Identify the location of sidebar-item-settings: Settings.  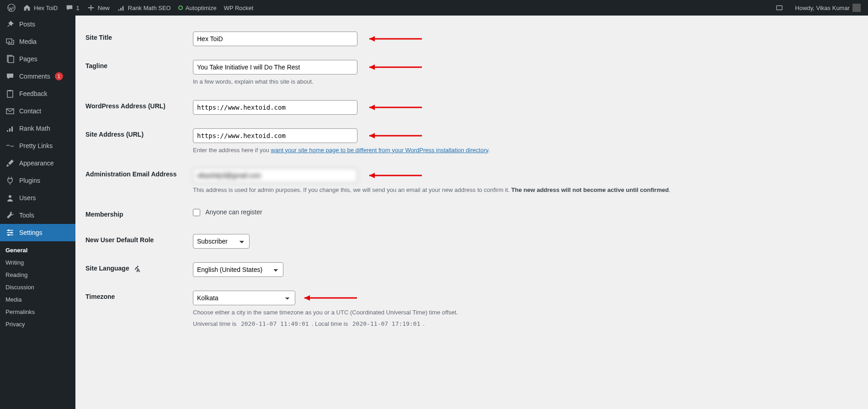
(37, 233).